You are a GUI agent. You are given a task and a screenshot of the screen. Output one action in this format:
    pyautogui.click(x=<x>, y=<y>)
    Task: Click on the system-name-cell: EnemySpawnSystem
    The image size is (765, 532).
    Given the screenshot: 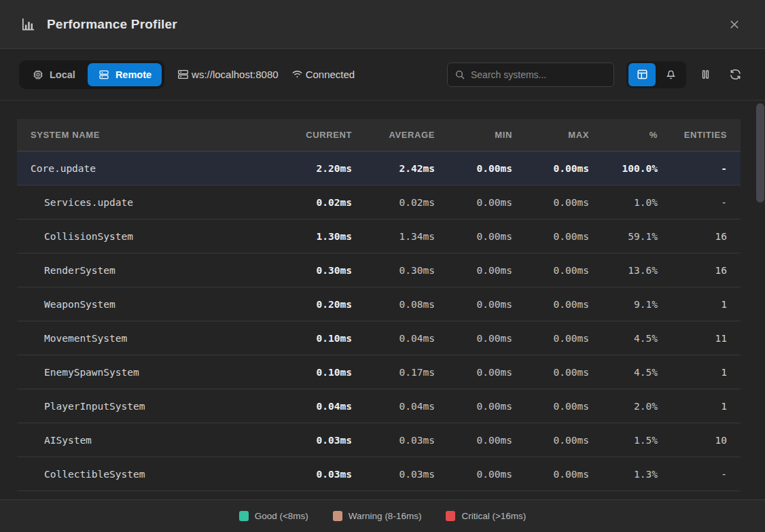 What is the action you would take?
    pyautogui.click(x=147, y=372)
    